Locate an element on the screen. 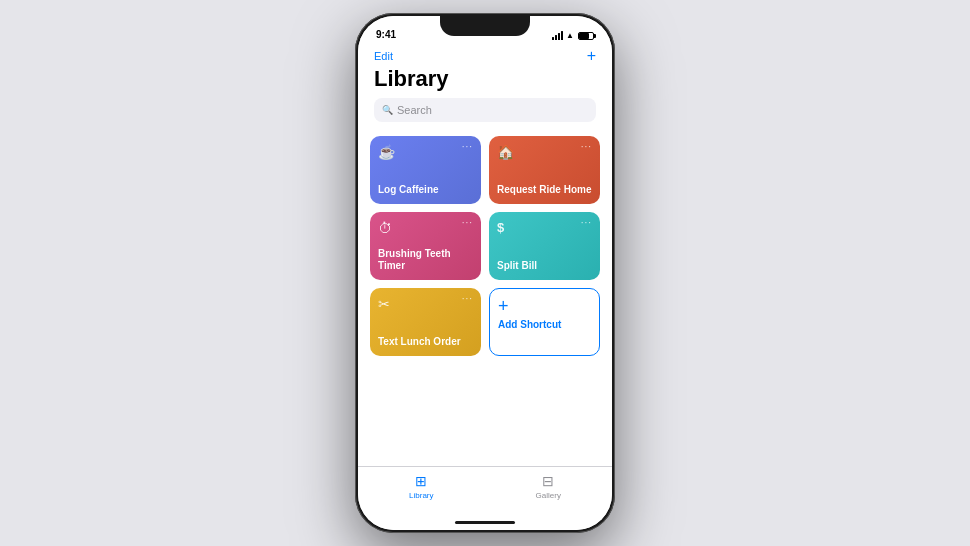 The height and width of the screenshot is (546, 970). status-icons: ▲ is located at coordinates (573, 36).